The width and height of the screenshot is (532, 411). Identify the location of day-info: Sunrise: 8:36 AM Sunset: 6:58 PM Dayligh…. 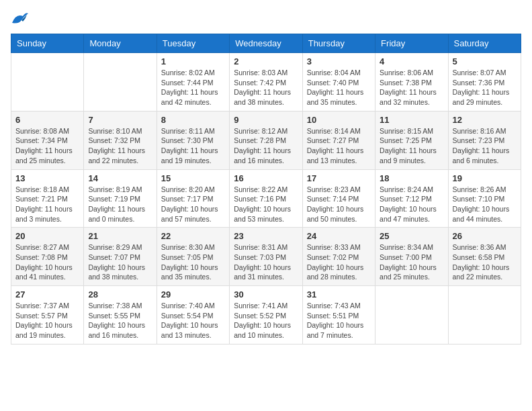
(485, 262).